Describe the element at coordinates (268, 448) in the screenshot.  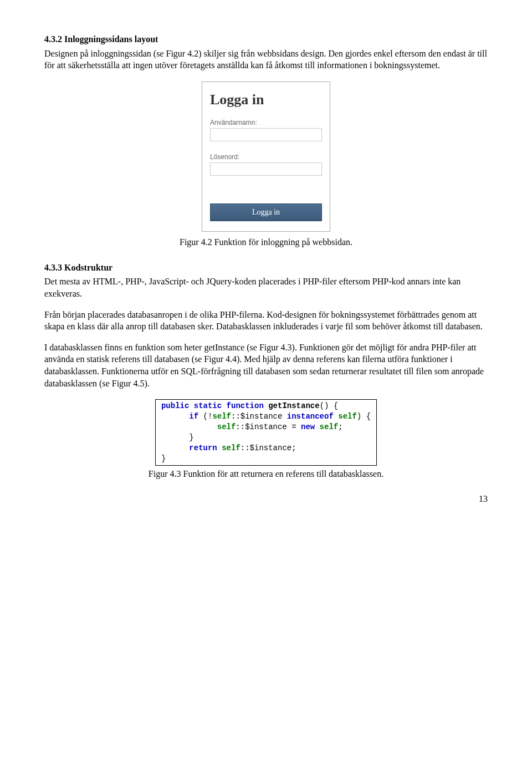
I see `code-text: ::$instance;` at that location.